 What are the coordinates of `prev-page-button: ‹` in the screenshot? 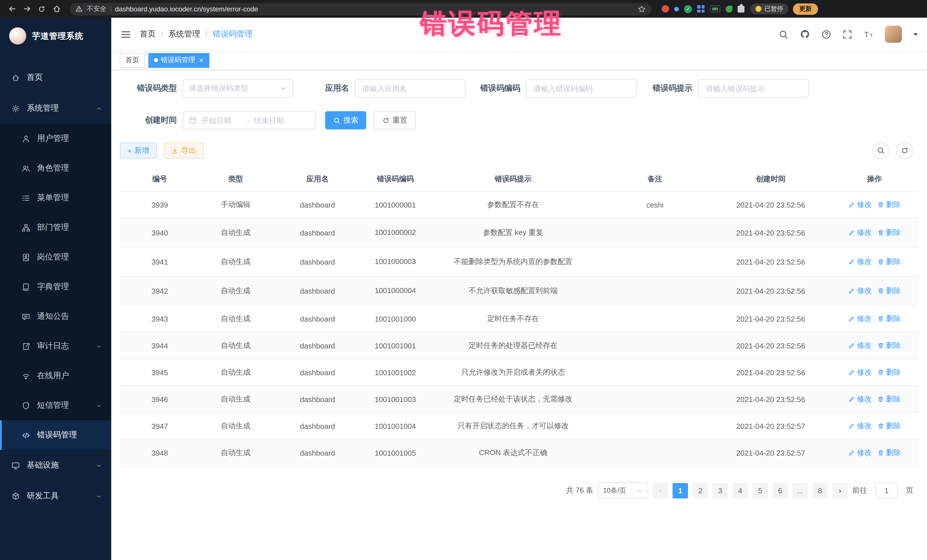 It's located at (661, 490).